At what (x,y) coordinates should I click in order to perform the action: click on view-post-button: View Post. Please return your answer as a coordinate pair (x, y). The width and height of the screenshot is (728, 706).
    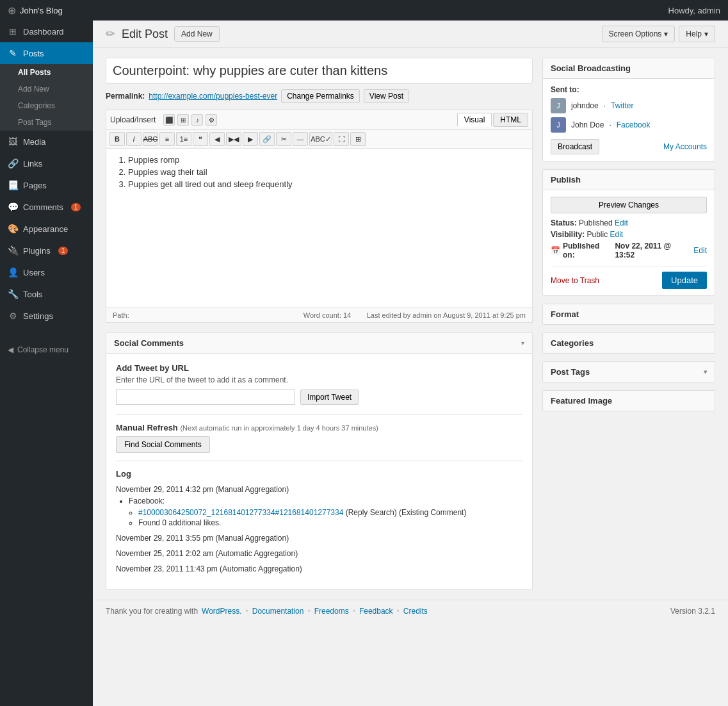
    Looking at the image, I should click on (387, 96).